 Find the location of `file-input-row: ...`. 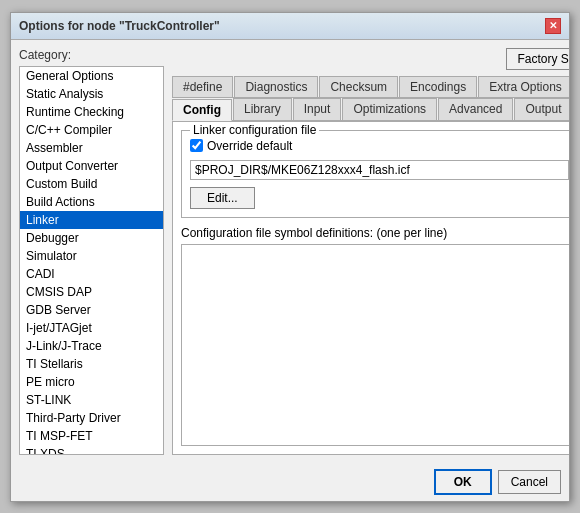

file-input-row: ... is located at coordinates (380, 170).